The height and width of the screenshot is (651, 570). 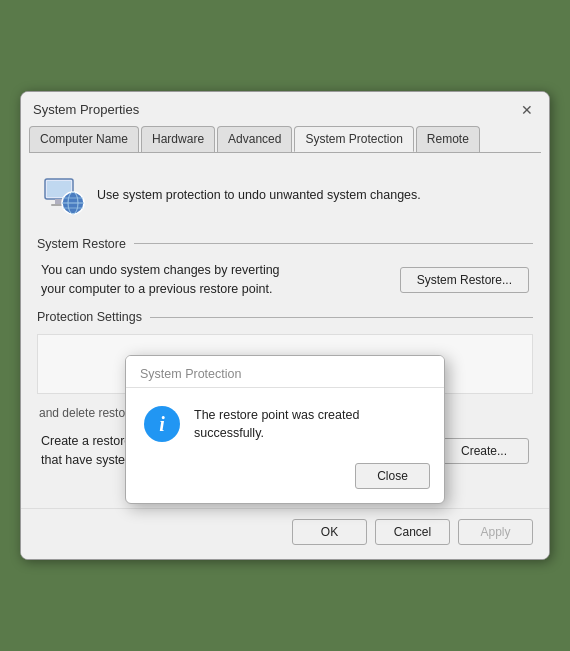 What do you see at coordinates (84, 139) in the screenshot?
I see `tab-computer-name: Computer Name` at bounding box center [84, 139].